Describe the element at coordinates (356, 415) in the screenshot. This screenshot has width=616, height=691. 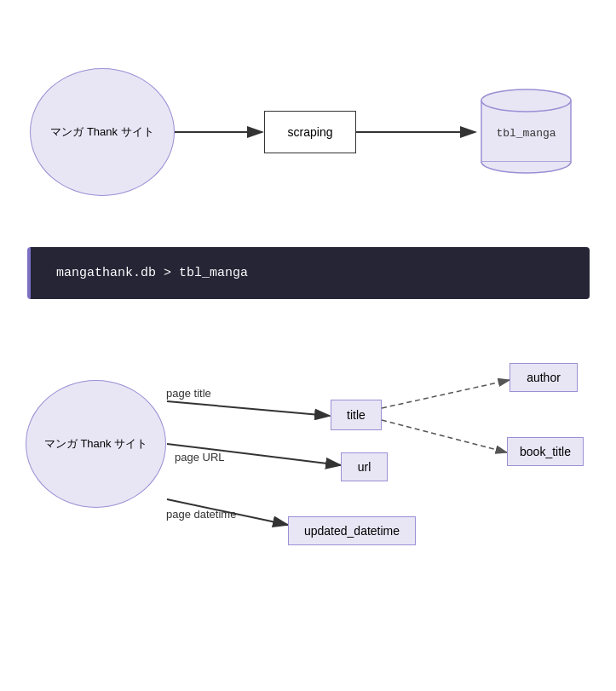
I see `title-label: title` at that location.